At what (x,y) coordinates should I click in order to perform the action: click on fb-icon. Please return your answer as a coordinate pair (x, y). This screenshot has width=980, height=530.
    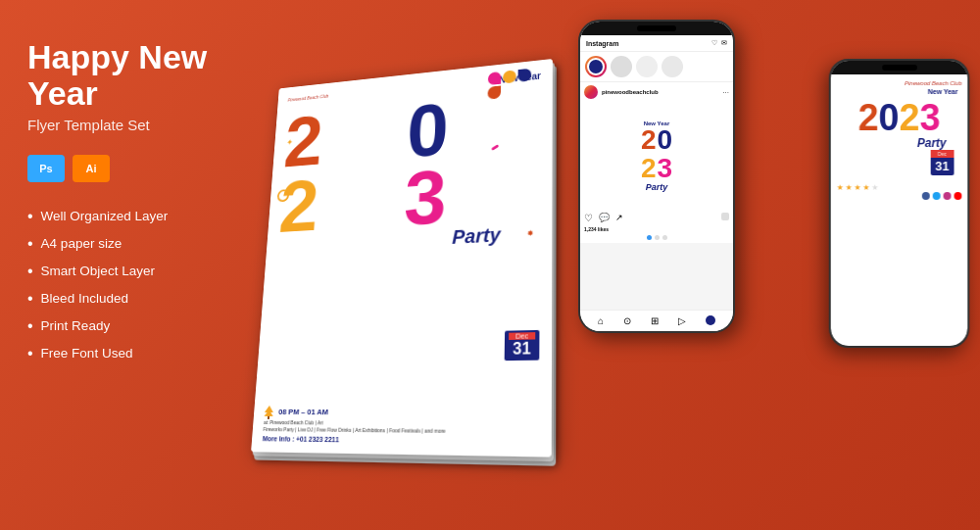
    Looking at the image, I should click on (926, 196).